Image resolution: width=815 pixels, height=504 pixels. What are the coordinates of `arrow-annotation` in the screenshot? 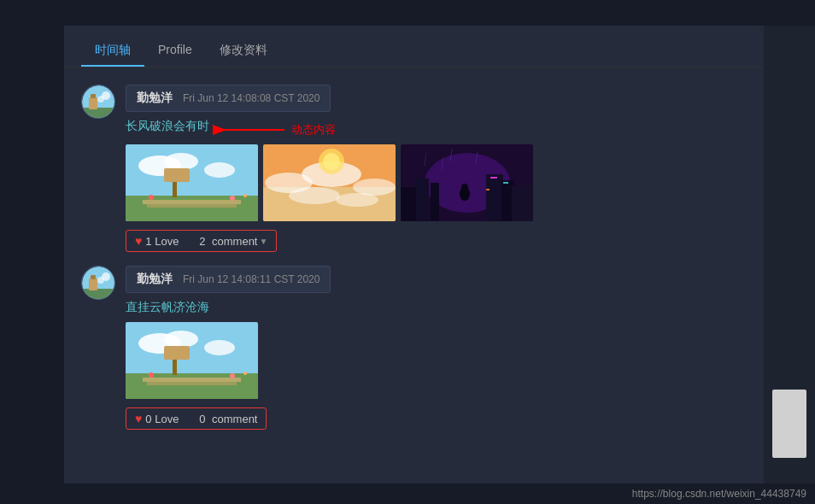 It's located at (248, 130).